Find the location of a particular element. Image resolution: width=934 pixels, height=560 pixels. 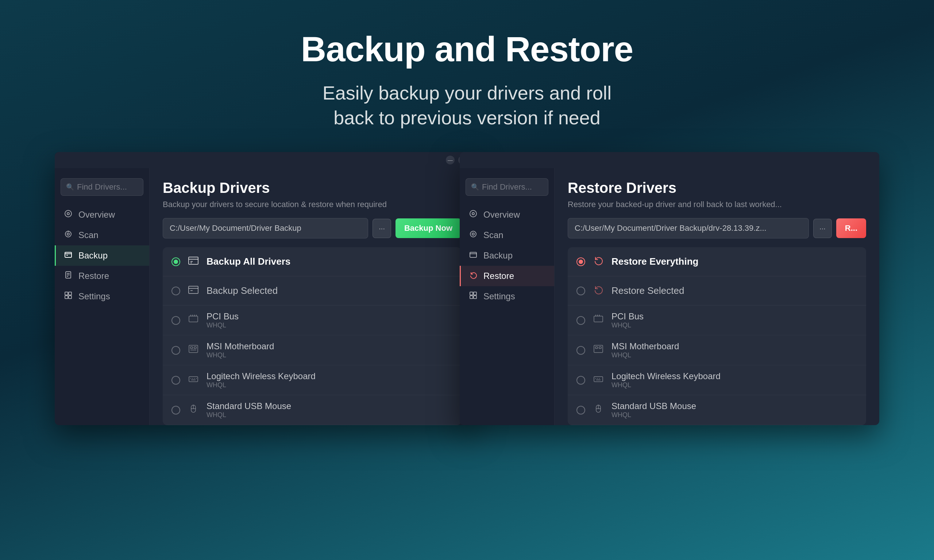

minimize-button: — is located at coordinates (450, 160).